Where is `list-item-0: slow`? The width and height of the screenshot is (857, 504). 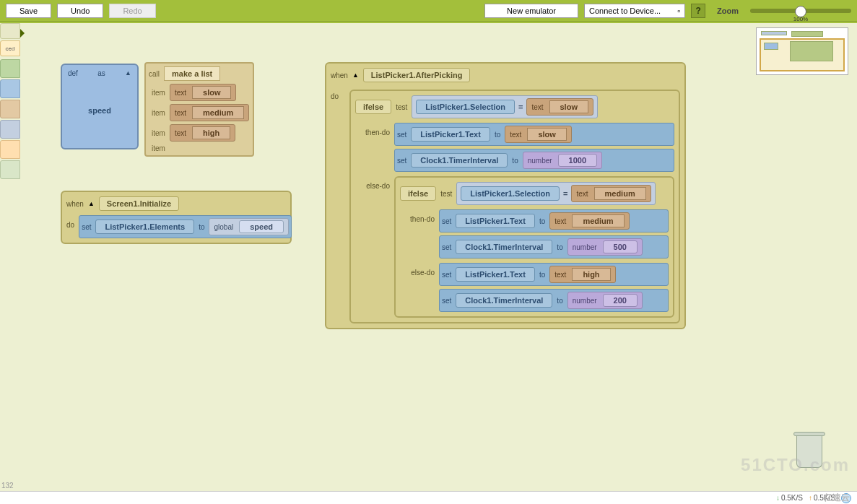
list-item-0: slow is located at coordinates (212, 92).